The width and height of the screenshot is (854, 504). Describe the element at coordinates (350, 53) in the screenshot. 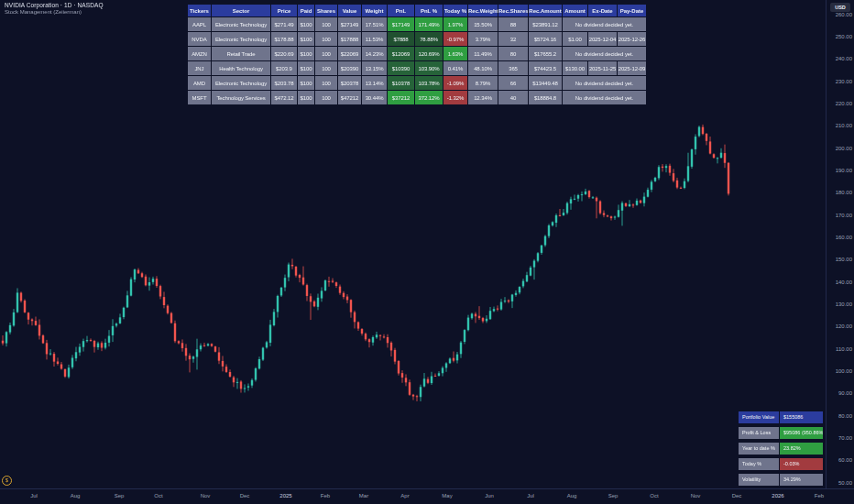

I see `value-cell: $22069` at that location.